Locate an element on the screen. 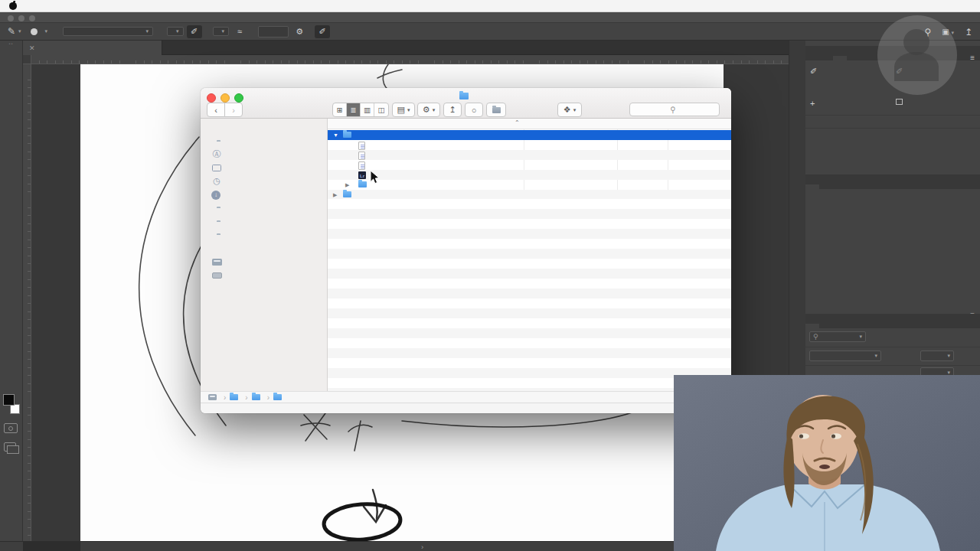  search-field: ⚲ is located at coordinates (675, 109).